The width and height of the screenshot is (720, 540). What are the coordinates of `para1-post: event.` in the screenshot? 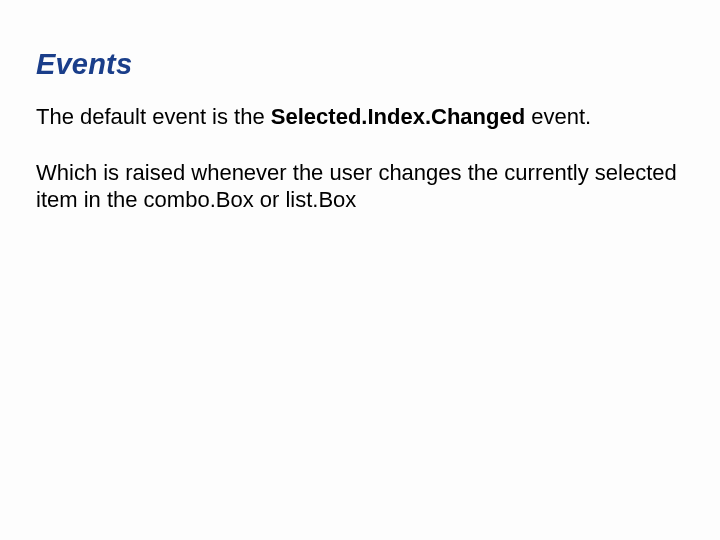 It's located at (558, 116).